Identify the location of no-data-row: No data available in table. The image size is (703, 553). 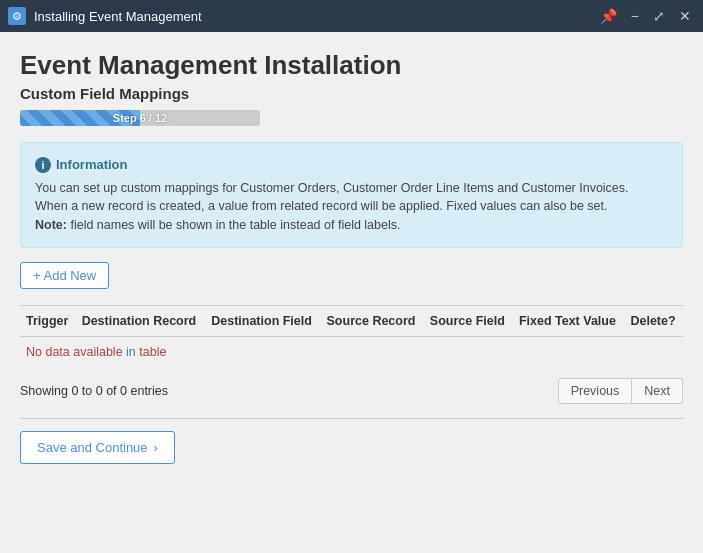
(352, 352).